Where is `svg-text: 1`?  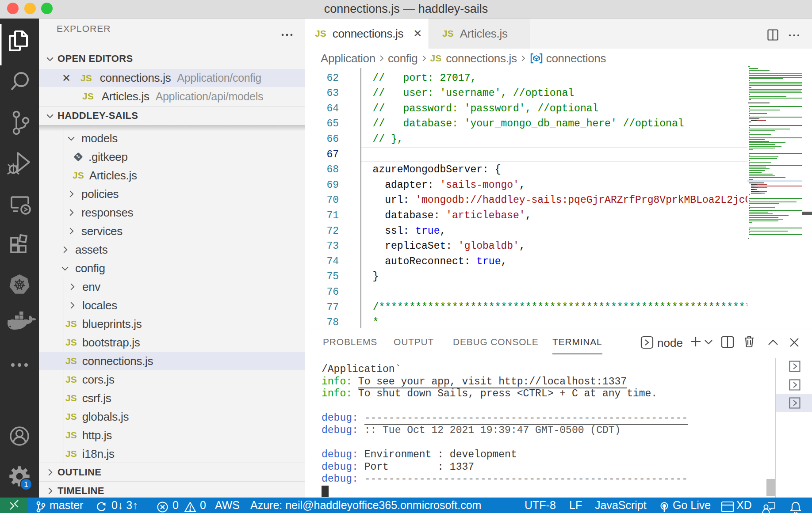
svg-text: 1 is located at coordinates (26, 484).